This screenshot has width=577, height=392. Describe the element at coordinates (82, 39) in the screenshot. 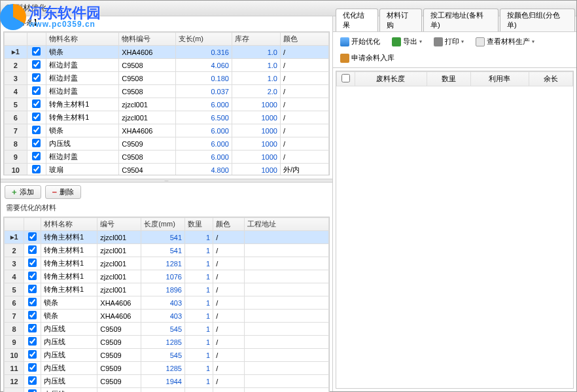

I see `col-header: 物料名称` at that location.